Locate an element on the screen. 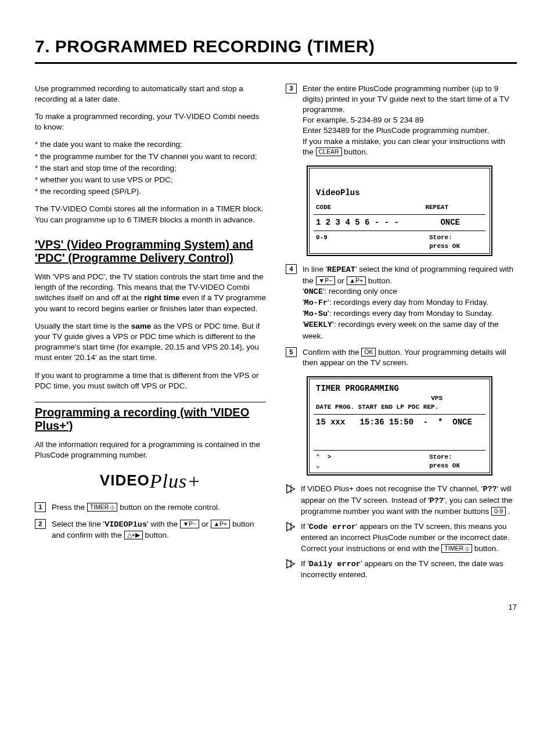 The image size is (554, 756). step-number: 3 is located at coordinates (292, 88).